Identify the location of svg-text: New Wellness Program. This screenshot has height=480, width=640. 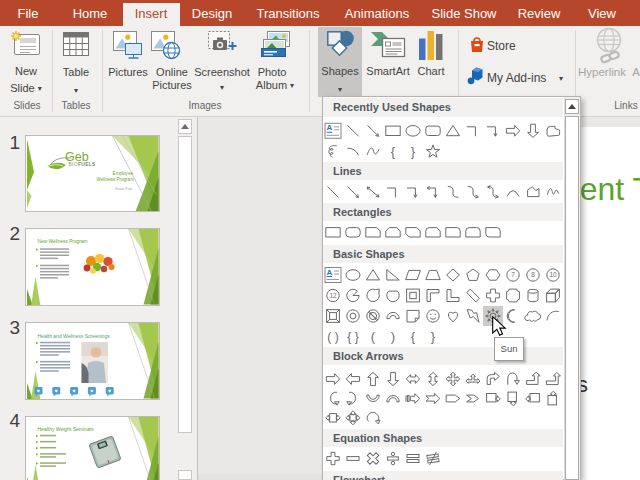
(63, 242).